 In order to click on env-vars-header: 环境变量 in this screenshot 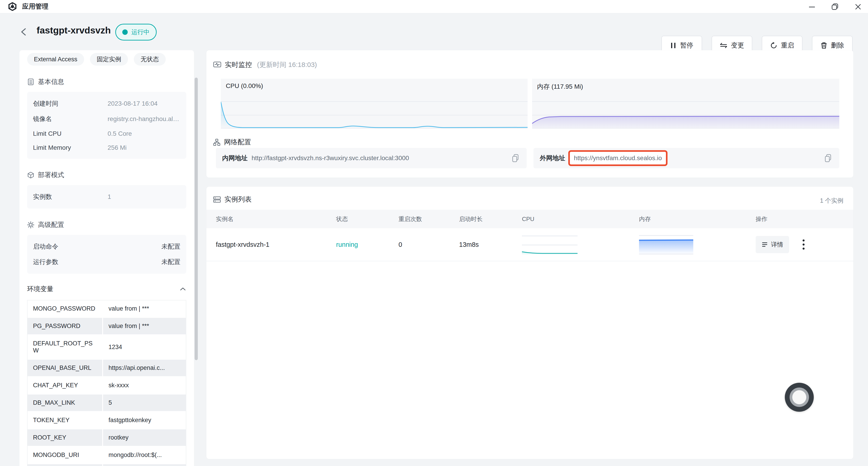, I will do `click(106, 289)`.